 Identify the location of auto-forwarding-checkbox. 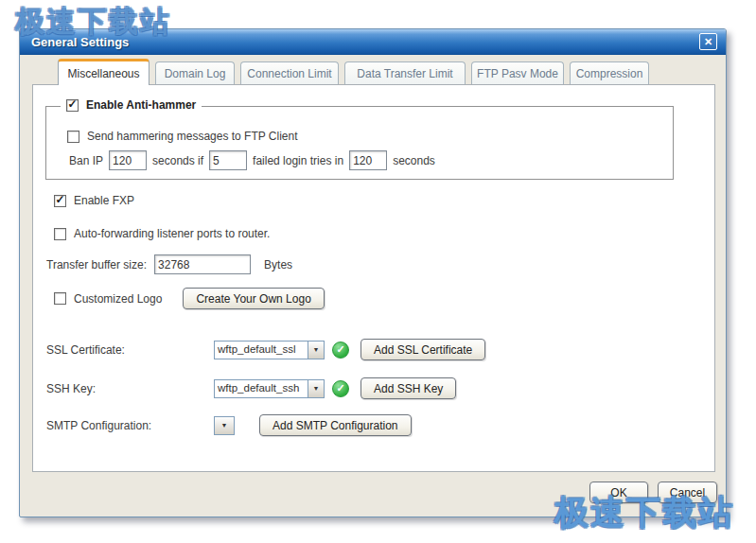
(61, 235).